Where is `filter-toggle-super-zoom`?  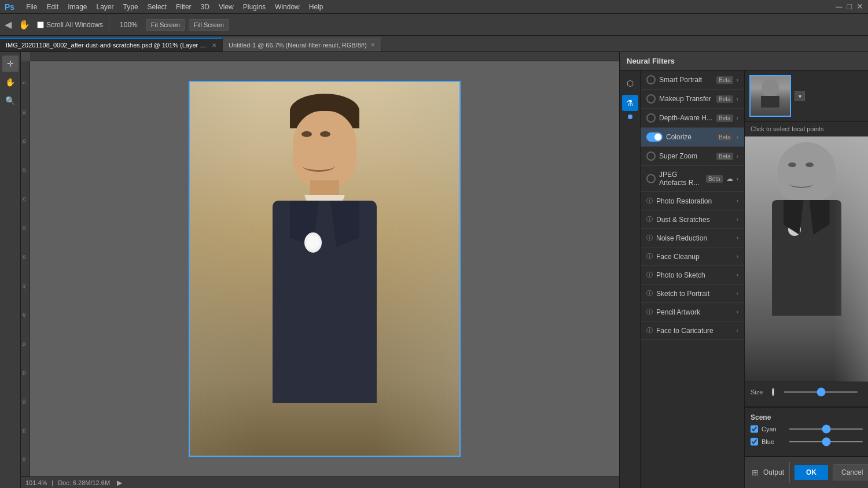
filter-toggle-super-zoom is located at coordinates (651, 156).